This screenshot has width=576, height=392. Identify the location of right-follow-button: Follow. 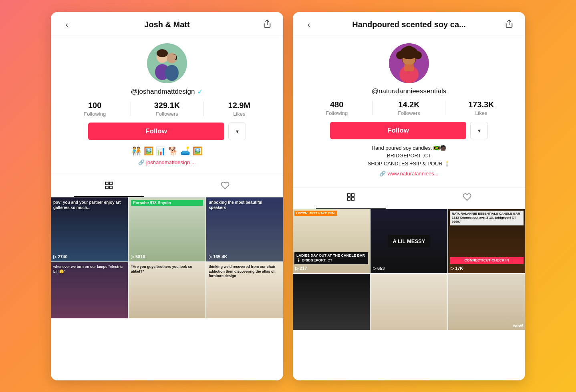
(398, 131).